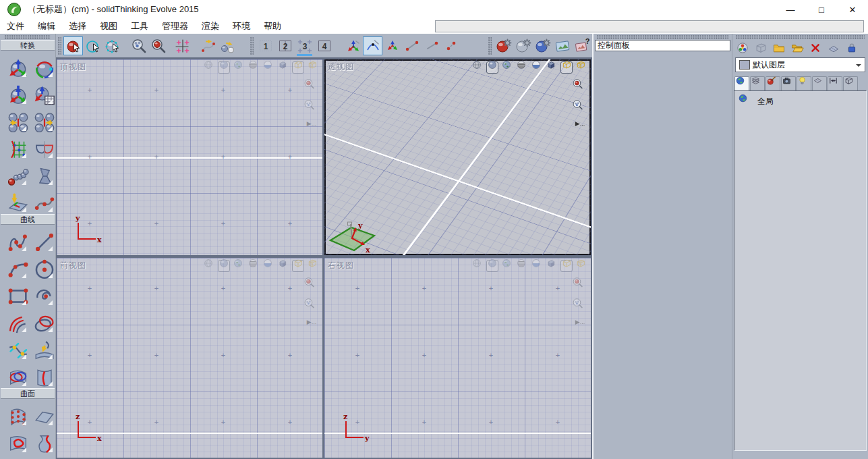  Describe the element at coordinates (372, 46) in the screenshot. I see `snap-arc-button` at that location.